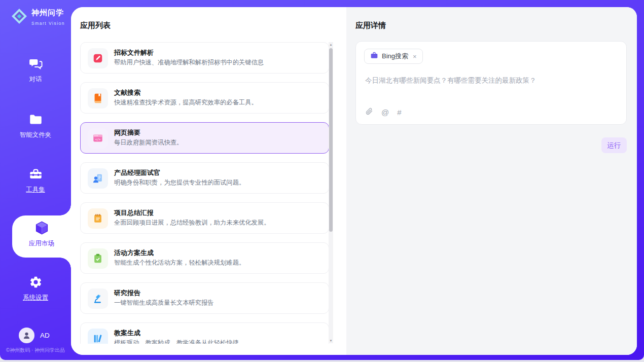 This screenshot has height=362, width=644. Describe the element at coordinates (189, 63) in the screenshot. I see `app-desc: 帮助用户快速、准确地理解和解析招标书中的关键信息` at that location.